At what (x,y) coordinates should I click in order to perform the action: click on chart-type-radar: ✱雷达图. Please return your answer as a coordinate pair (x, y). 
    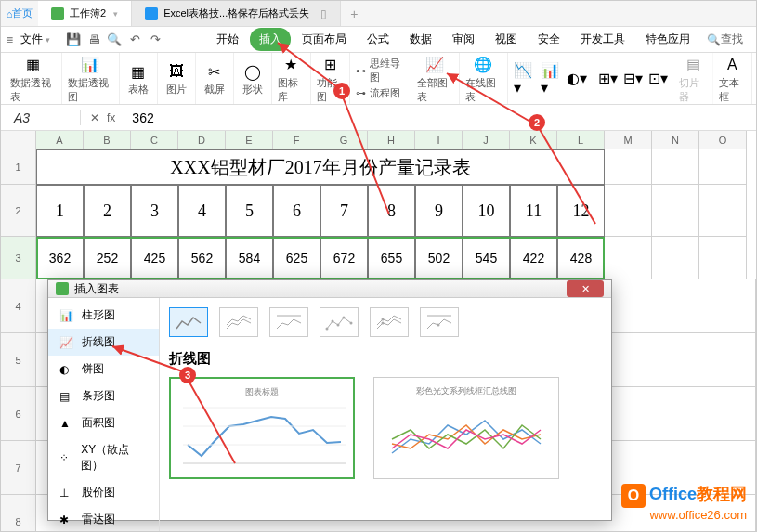
    Looking at the image, I should click on (104, 519).